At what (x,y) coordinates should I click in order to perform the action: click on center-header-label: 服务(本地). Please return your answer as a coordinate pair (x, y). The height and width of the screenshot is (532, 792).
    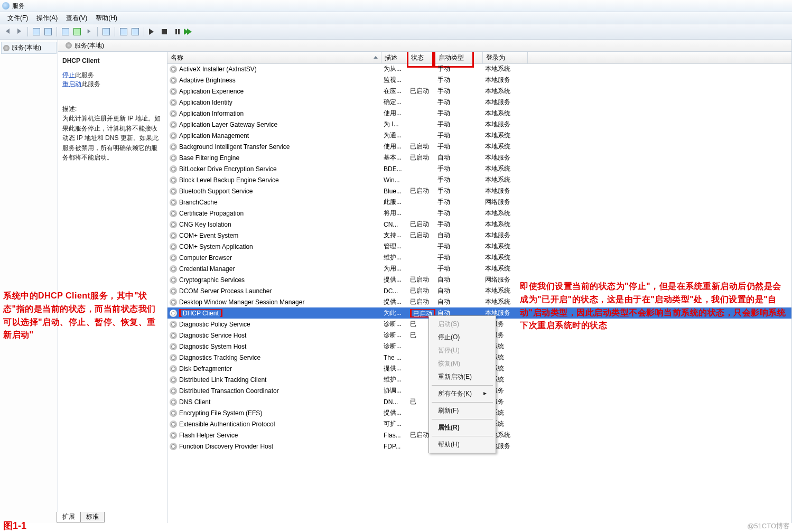
    Looking at the image, I should click on (89, 45).